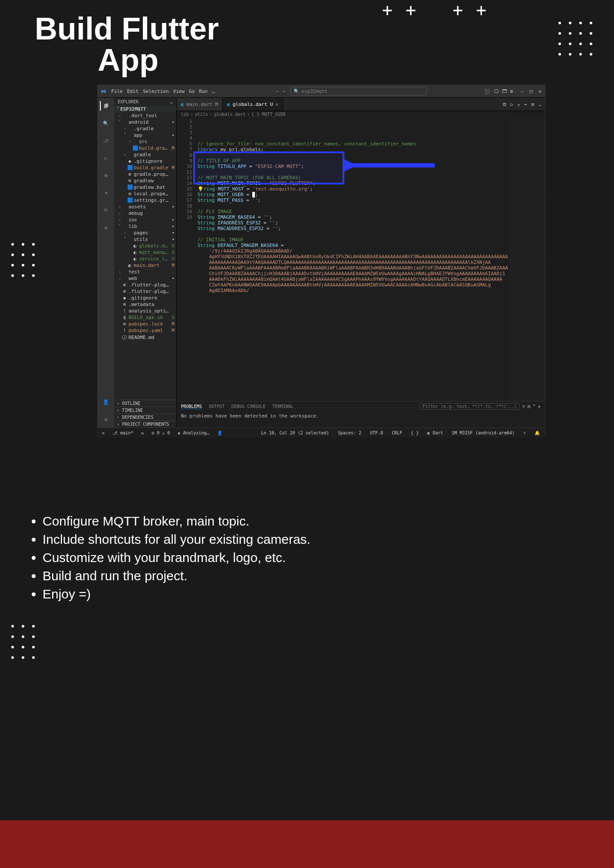 The image size is (614, 868). I want to click on menu-file: File, so click(117, 91).